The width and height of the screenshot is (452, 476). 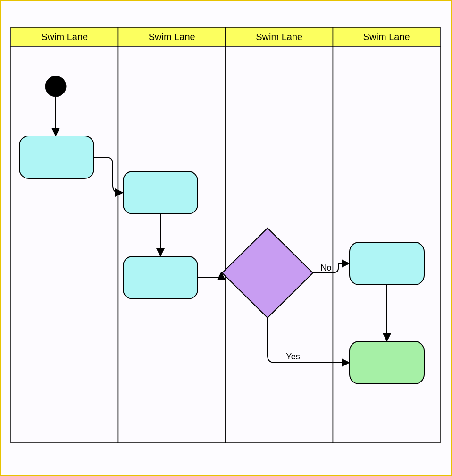 I want to click on swimlane-4-label: Swim Lane, so click(x=387, y=37).